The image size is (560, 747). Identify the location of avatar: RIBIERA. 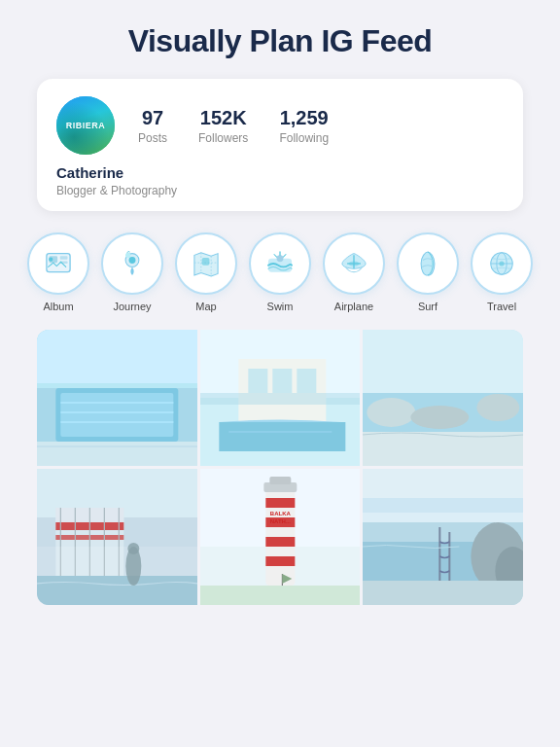
(86, 125).